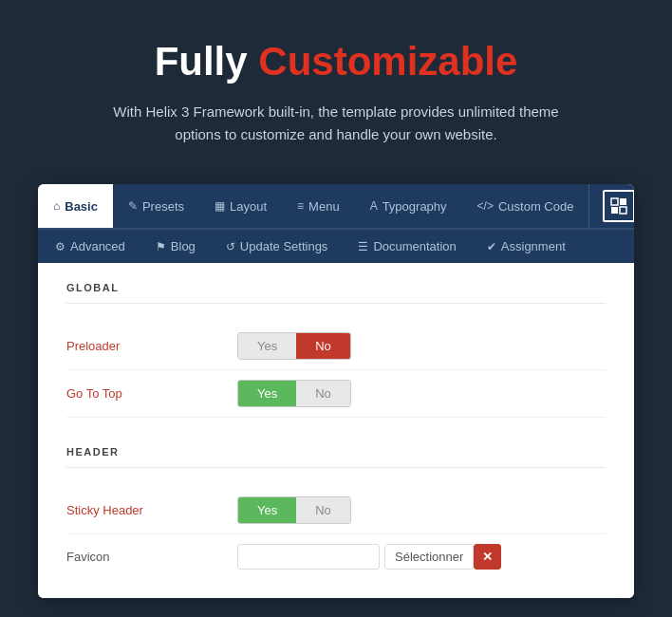 This screenshot has width=672, height=617. I want to click on pencil-icon: ✎, so click(133, 206).